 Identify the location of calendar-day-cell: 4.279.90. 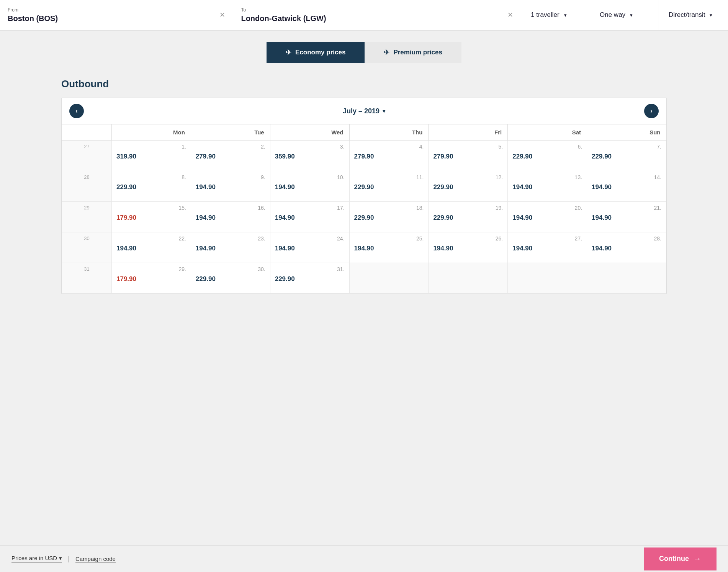
(389, 156).